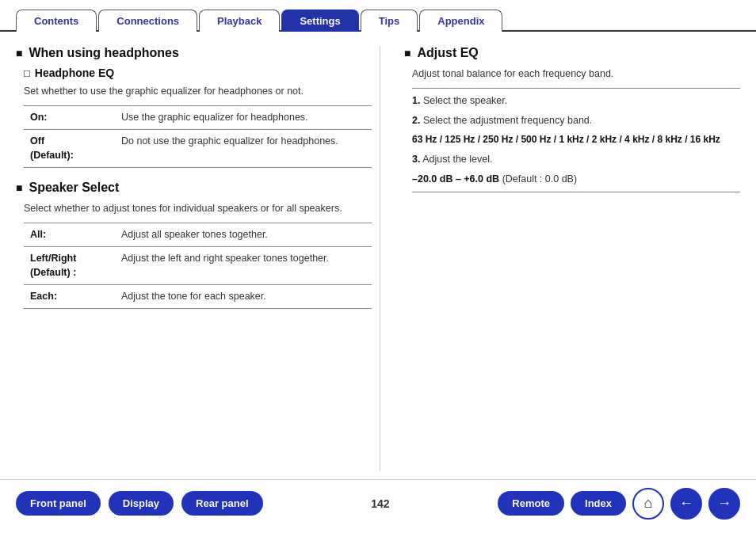 The image size is (756, 533). Describe the element at coordinates (378, 503) in the screenshot. I see `footer: Front panel Display Rear panel 142 Remot…` at that location.